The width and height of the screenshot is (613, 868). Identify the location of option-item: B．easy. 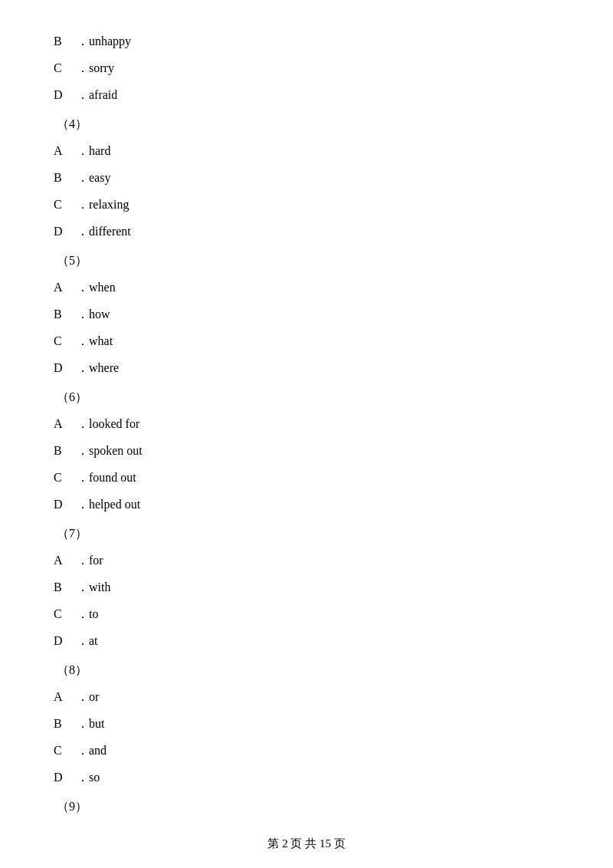
(306, 178).